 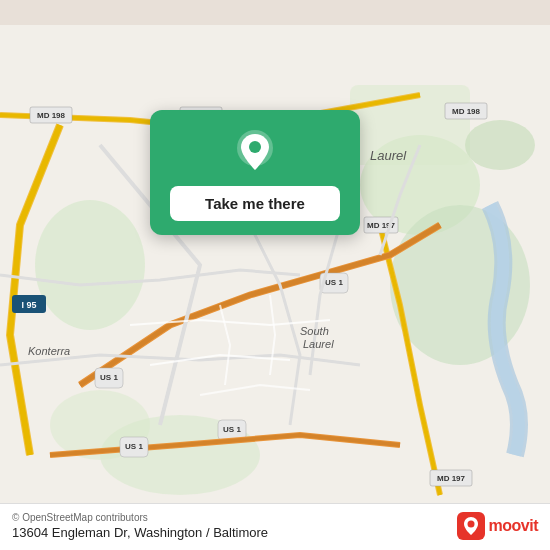 What do you see at coordinates (140, 532) in the screenshot?
I see `address-text: 13604 Engleman Dr, Washington / Baltimor…` at bounding box center [140, 532].